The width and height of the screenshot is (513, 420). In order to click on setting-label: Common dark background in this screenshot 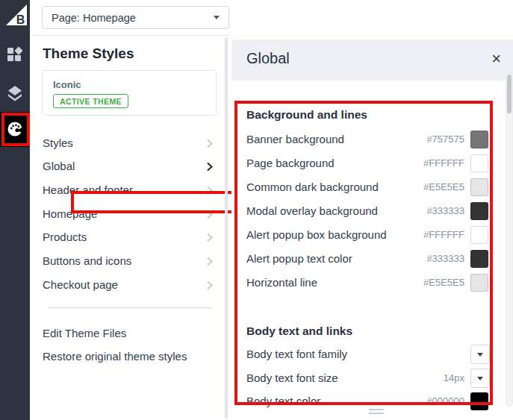, I will do `click(312, 187)`.